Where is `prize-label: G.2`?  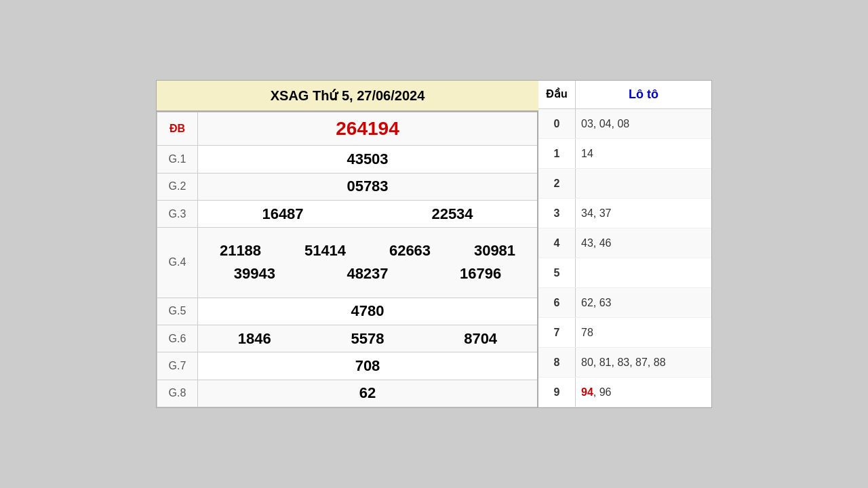 prize-label: G.2 is located at coordinates (178, 186).